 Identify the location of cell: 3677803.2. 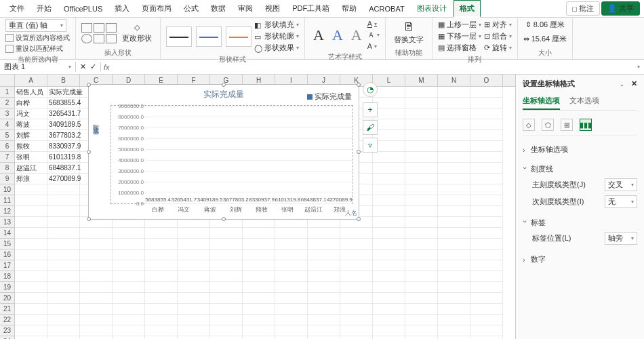
(64, 136).